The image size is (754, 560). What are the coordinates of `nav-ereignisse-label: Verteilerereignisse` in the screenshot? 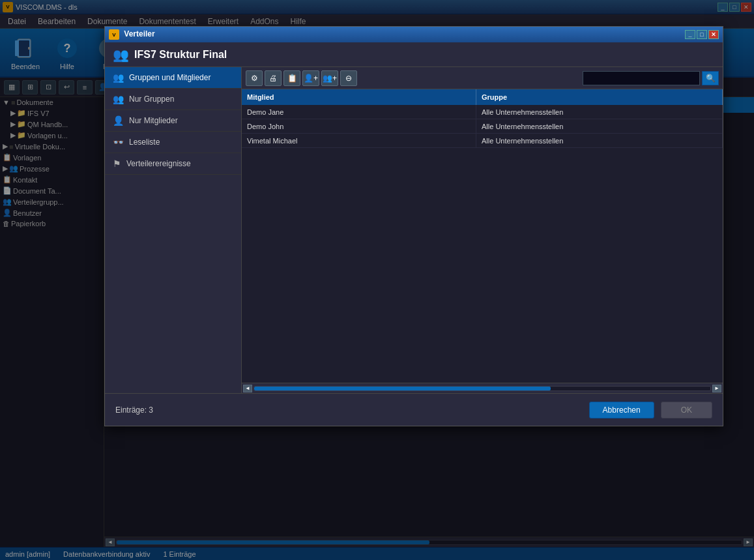 It's located at (159, 164).